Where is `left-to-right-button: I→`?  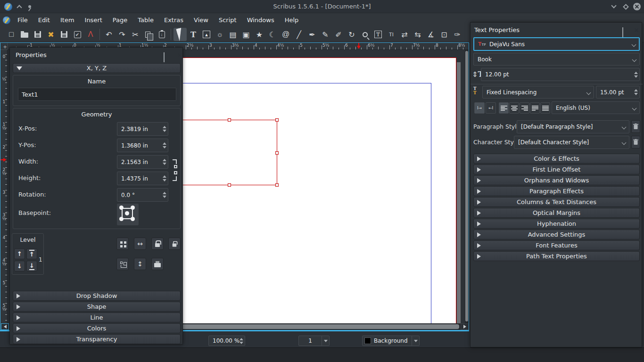
left-to-right-button: I→ is located at coordinates (479, 108).